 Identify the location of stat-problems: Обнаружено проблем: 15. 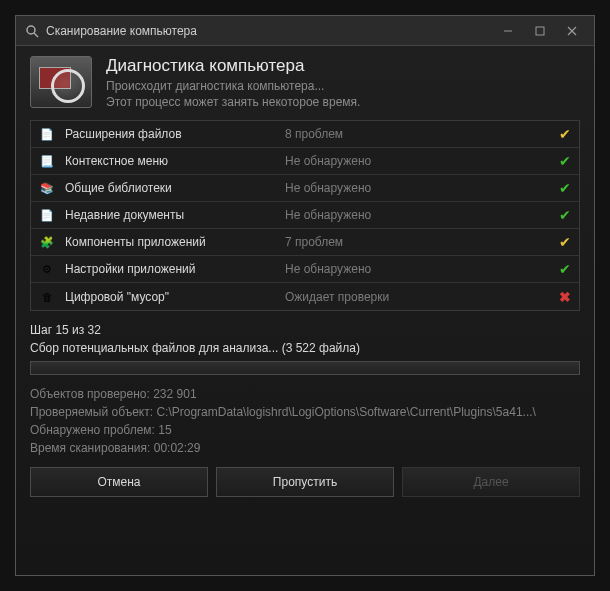
(305, 430).